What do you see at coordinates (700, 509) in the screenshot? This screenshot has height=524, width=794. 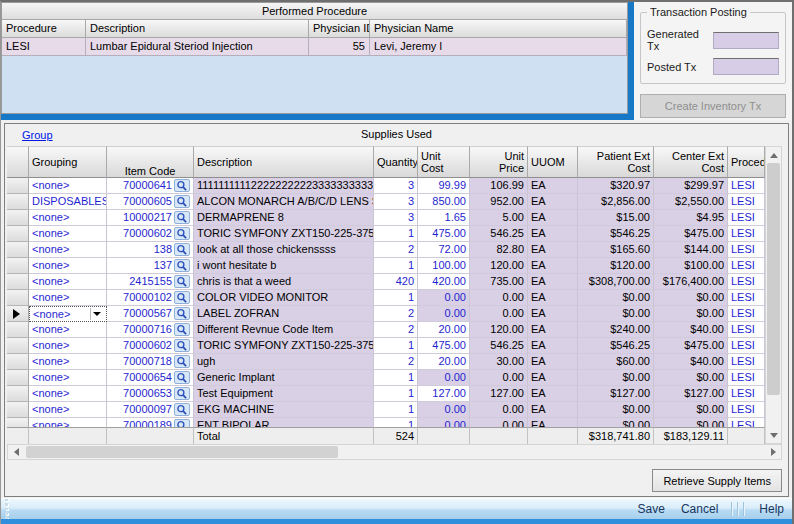 I see `cancel-button: Cancel` at bounding box center [700, 509].